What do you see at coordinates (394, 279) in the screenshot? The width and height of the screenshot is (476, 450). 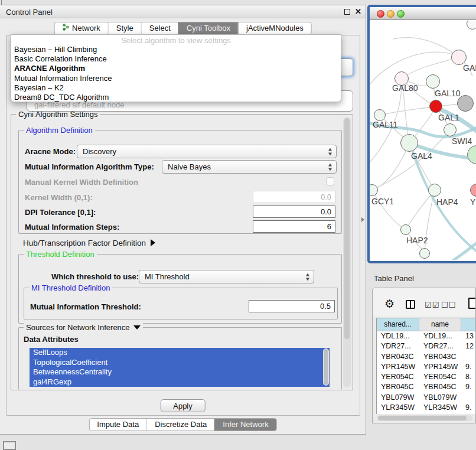 I see `table-panel-title: Table Panel` at bounding box center [394, 279].